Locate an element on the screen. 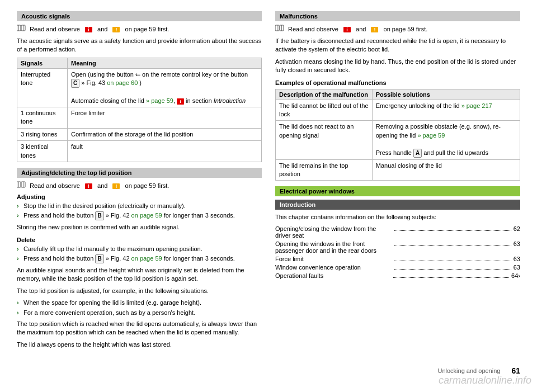 The width and height of the screenshot is (537, 392). read-text-3: Read and observe is located at coordinates (313, 29).